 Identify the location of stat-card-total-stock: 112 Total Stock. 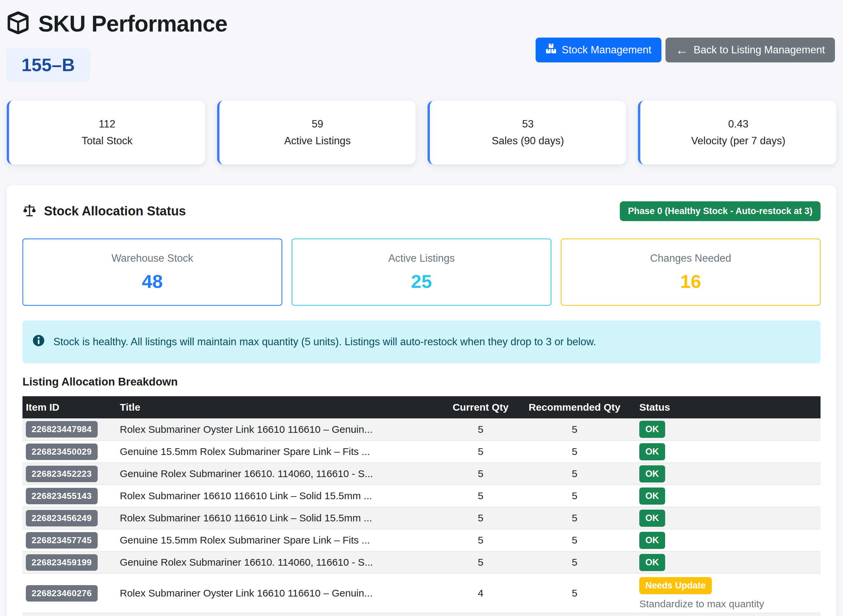
(106, 133).